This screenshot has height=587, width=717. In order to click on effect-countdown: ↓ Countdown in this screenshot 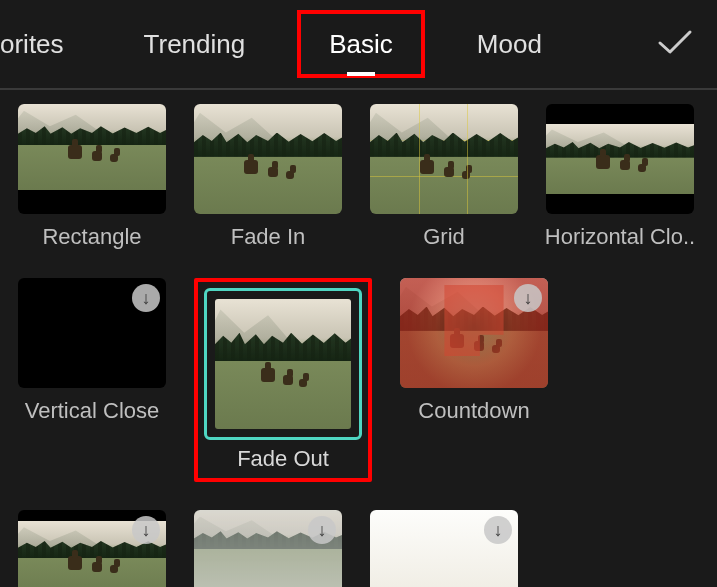, I will do `click(474, 380)`.